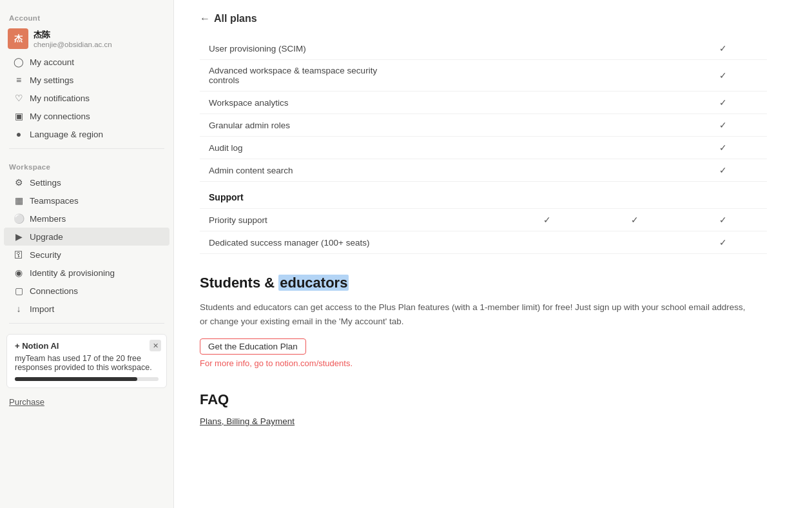  What do you see at coordinates (155, 346) in the screenshot?
I see `notion-ai-close-button: ✕` at bounding box center [155, 346].